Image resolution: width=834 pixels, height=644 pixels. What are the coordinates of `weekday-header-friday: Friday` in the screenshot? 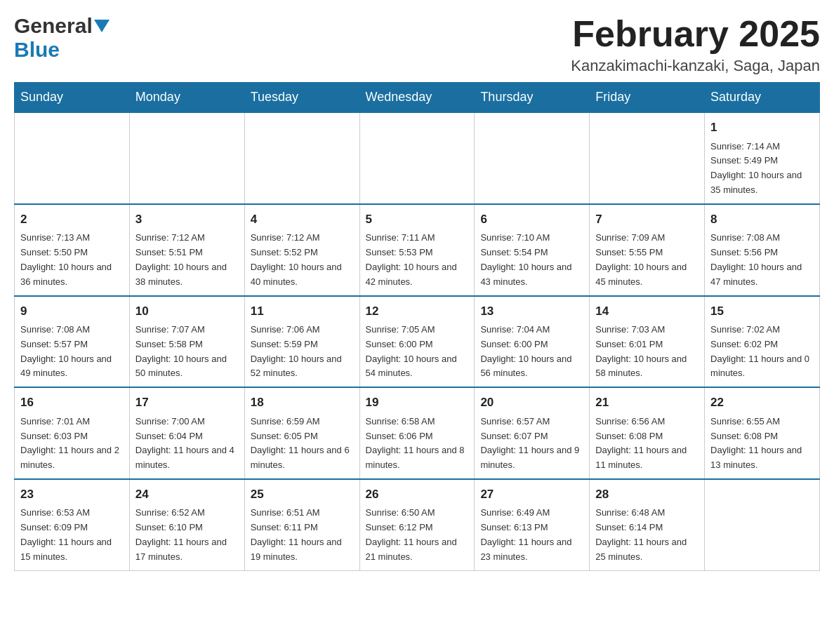 It's located at (647, 98).